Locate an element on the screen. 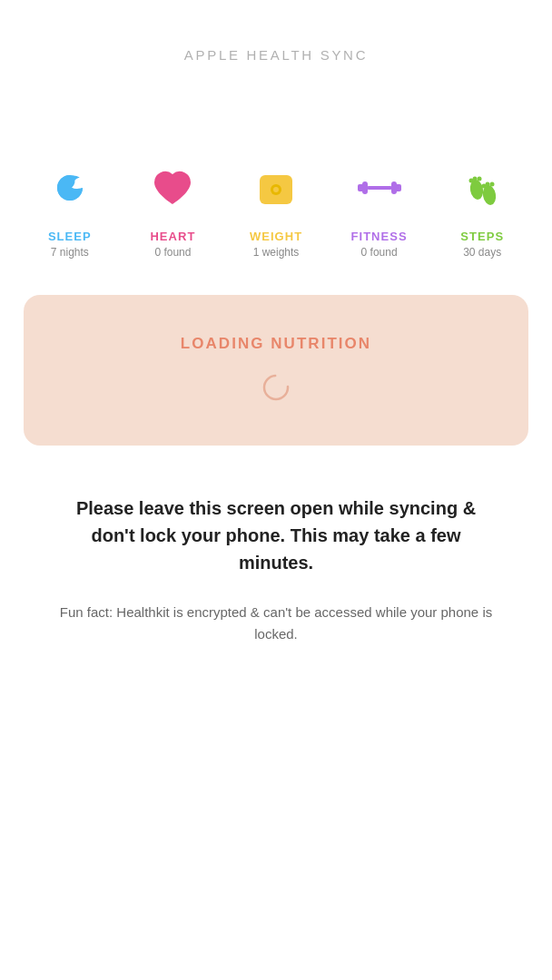  steps-sublabel: 30 days is located at coordinates (482, 252).